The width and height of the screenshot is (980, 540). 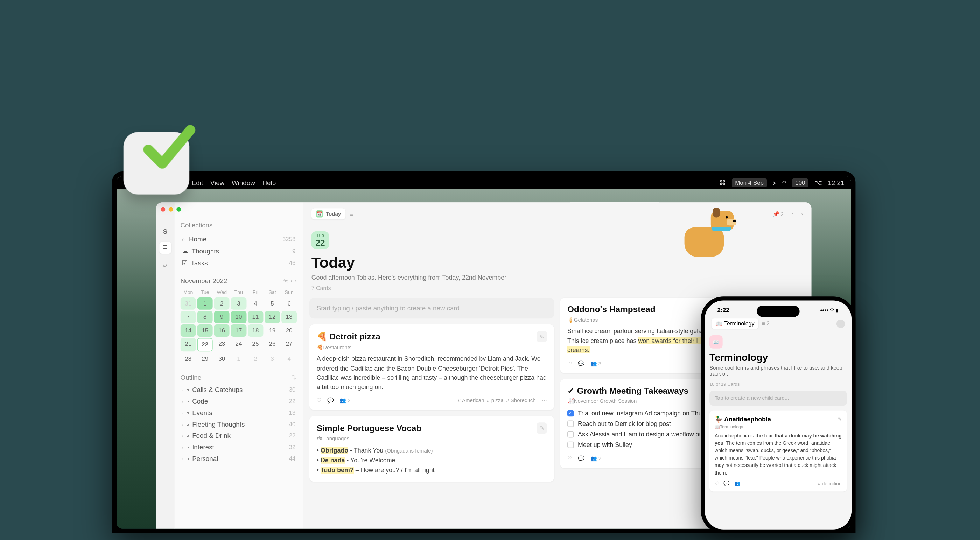 What do you see at coordinates (544, 400) in the screenshot?
I see `more-icon: ⋯` at bounding box center [544, 400].